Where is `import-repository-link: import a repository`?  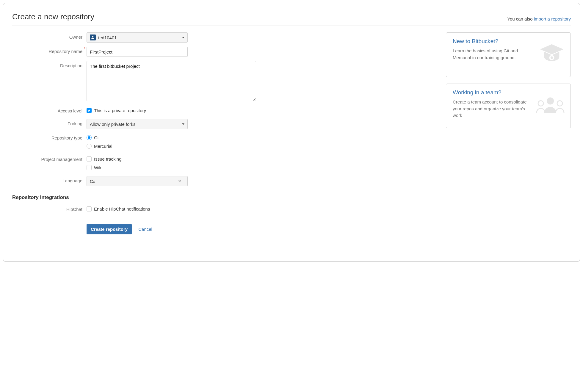 import-repository-link: import a repository is located at coordinates (552, 19).